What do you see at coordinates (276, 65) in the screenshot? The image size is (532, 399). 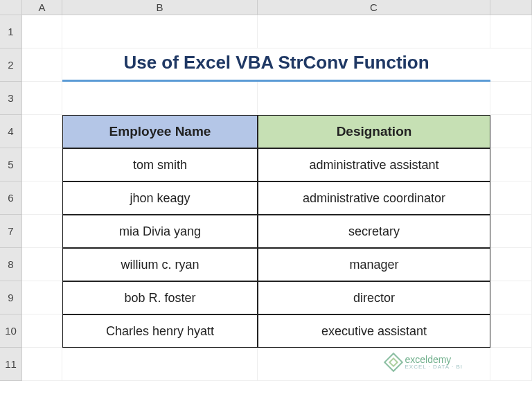 I see `page-title: Use of Excel VBA StrConv Function` at bounding box center [276, 65].